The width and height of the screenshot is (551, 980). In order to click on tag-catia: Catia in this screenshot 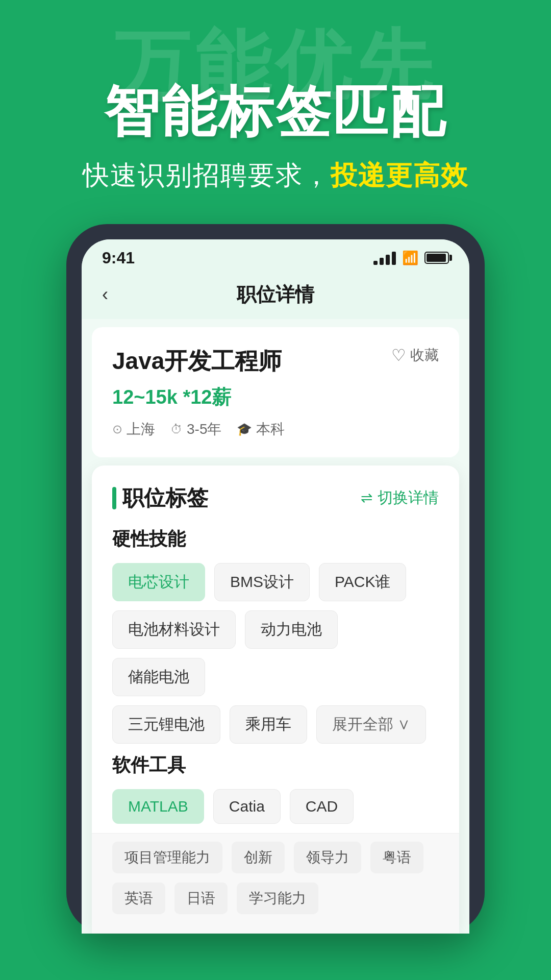, I will do `click(247, 806)`.